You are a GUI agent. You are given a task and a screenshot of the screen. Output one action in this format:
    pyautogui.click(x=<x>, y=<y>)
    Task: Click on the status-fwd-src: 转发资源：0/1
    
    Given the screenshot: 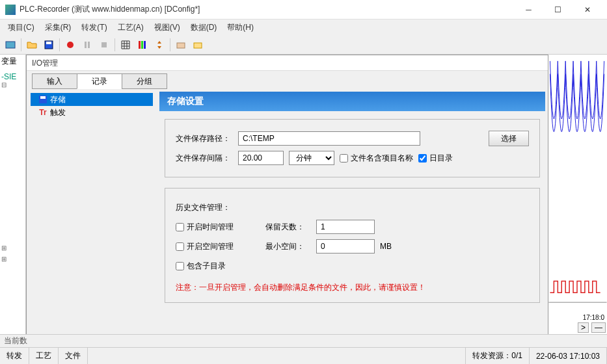 What is the action you would take?
    pyautogui.click(x=498, y=356)
    